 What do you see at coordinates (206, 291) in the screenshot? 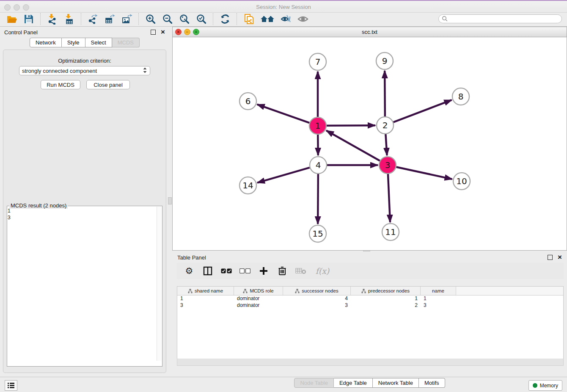
I see `column-header-shared-name: shared name` at bounding box center [206, 291].